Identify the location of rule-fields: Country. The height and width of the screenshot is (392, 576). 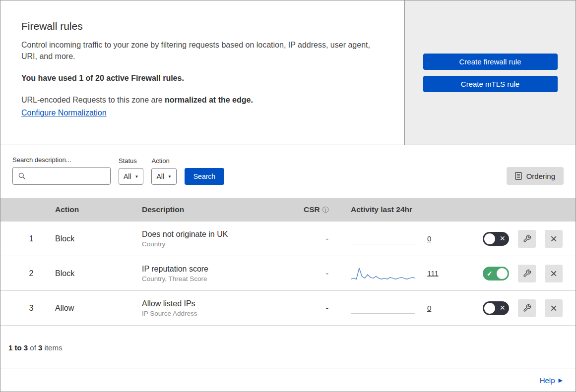
(214, 244).